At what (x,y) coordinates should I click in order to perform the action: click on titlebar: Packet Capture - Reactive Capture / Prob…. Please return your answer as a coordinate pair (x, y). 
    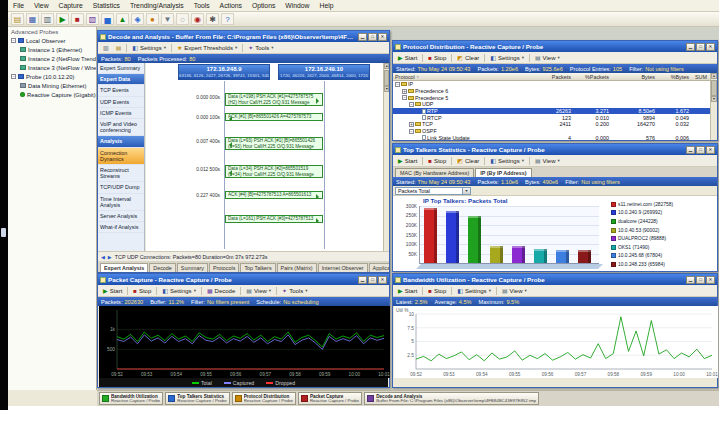
    Looking at the image, I should click on (244, 280).